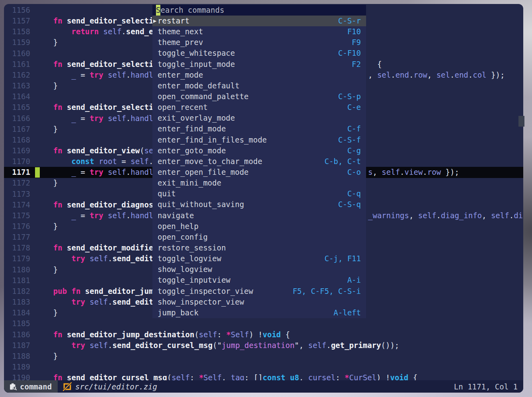 The image size is (532, 397). What do you see at coordinates (116, 387) in the screenshot?
I see `file-path: src/tui/editor.zig` at bounding box center [116, 387].